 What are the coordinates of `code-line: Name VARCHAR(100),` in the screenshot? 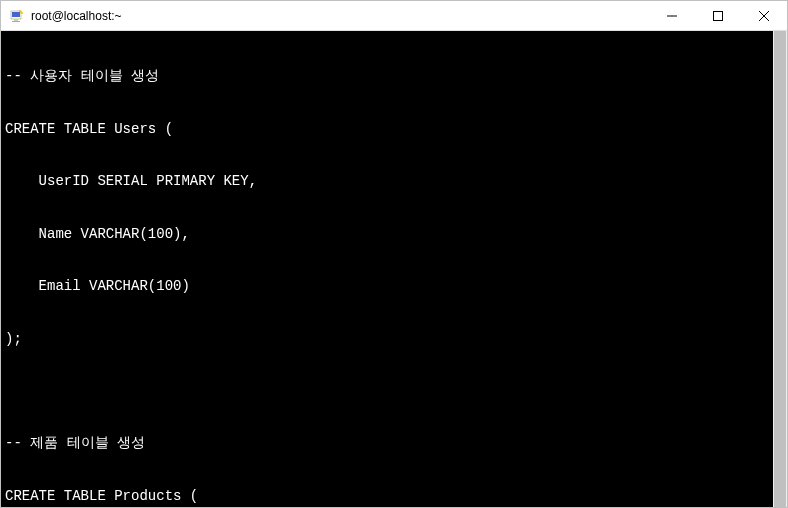 It's located at (394, 235).